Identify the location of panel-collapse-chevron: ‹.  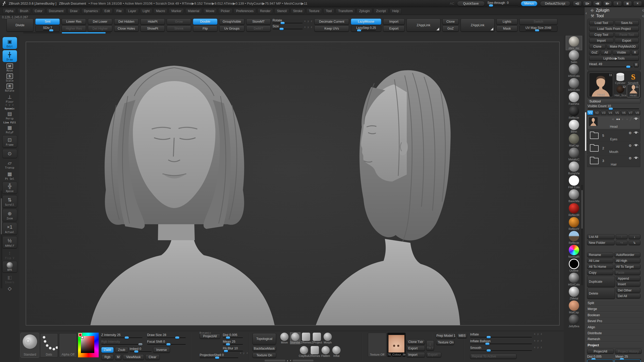
(587, 13).